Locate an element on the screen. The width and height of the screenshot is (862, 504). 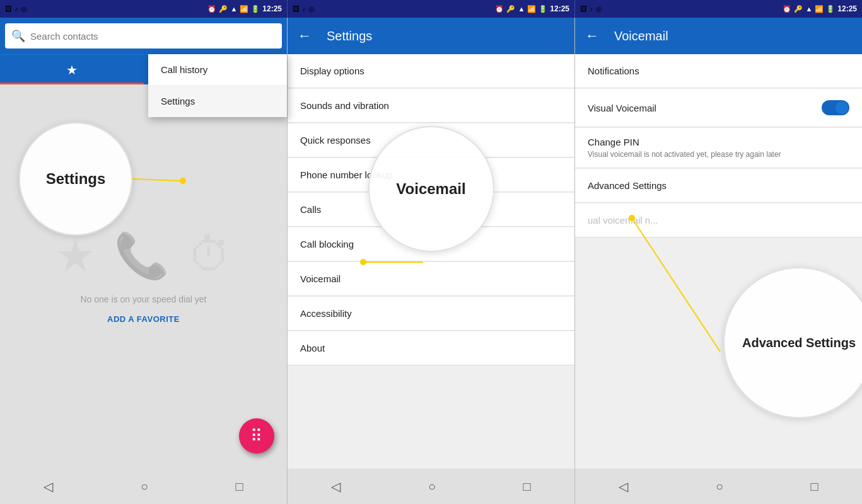
voicemail-back-button: ← is located at coordinates (592, 36).